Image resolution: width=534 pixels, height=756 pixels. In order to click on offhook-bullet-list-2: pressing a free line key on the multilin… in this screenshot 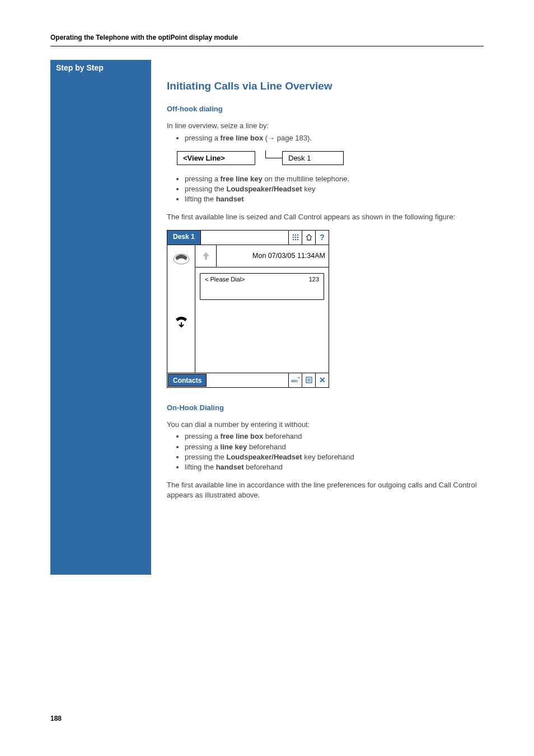, I will do `click(334, 189)`.